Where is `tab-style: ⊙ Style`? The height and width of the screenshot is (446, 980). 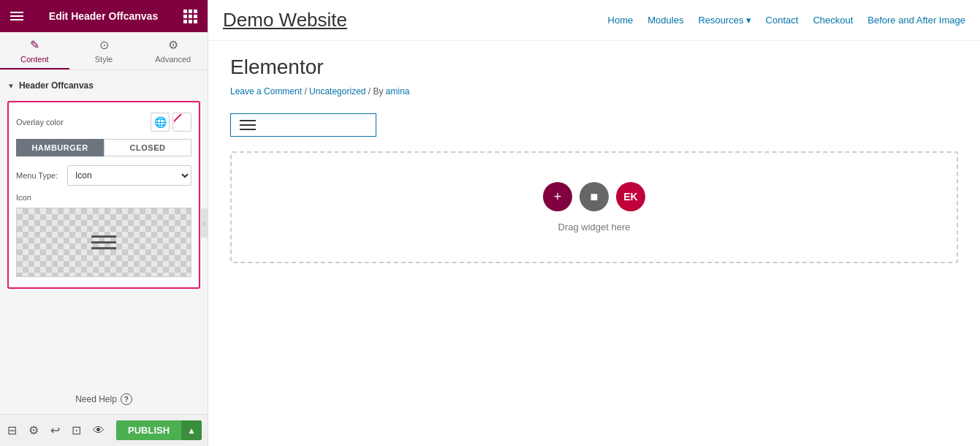
tab-style: ⊙ Style is located at coordinates (104, 51).